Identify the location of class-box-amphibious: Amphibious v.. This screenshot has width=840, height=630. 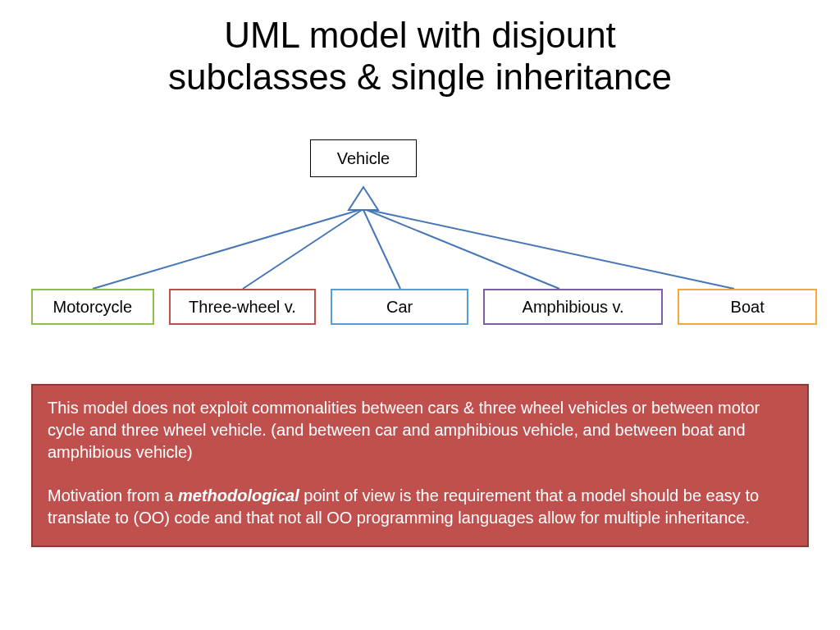
(573, 307).